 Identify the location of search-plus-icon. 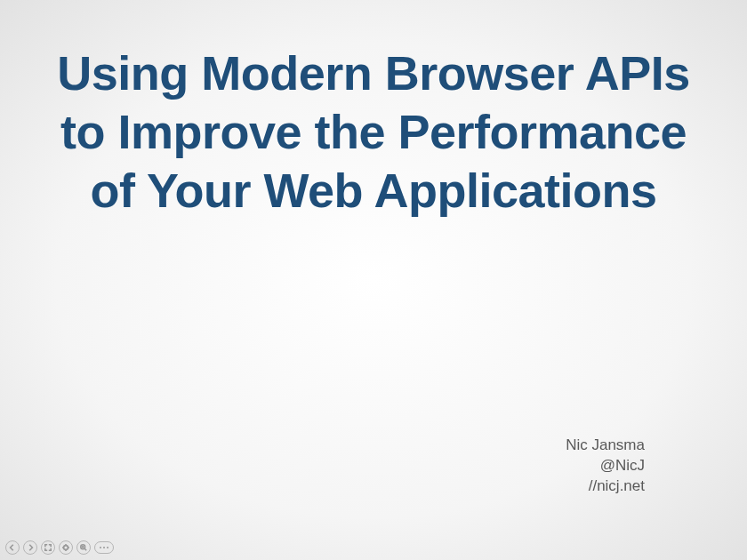
(84, 548).